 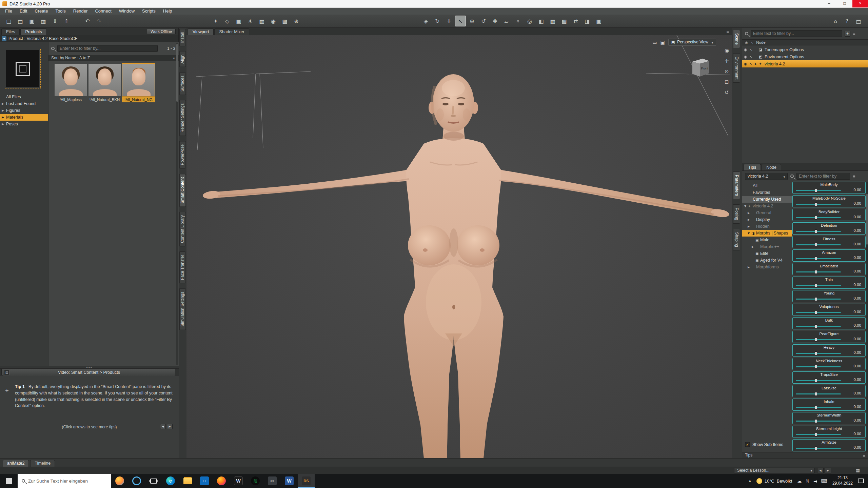 What do you see at coordinates (306, 481) in the screenshot?
I see `taskbar-app: DS` at bounding box center [306, 481].